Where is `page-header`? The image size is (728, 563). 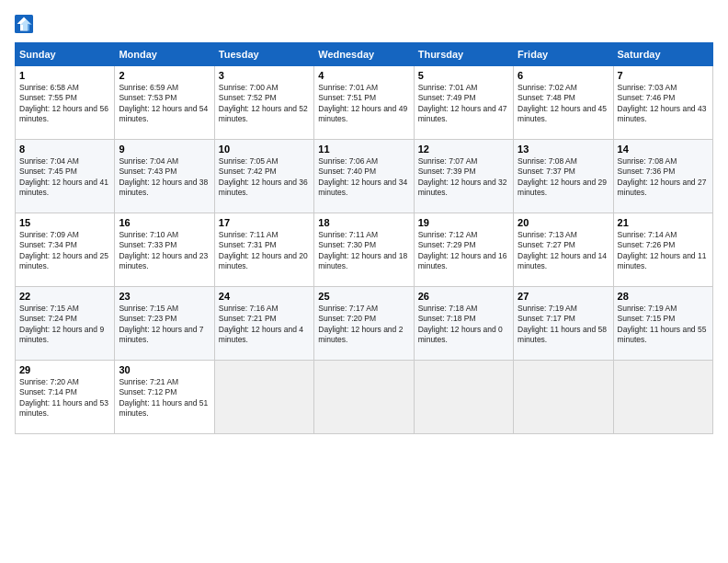 page-header is located at coordinates (364, 24).